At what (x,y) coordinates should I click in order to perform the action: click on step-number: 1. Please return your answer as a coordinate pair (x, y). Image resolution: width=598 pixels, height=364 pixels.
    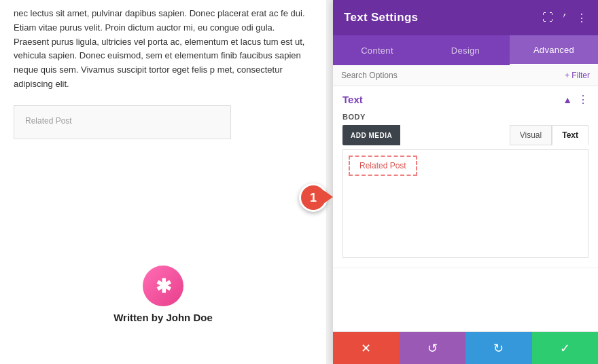
    Looking at the image, I should click on (313, 198).